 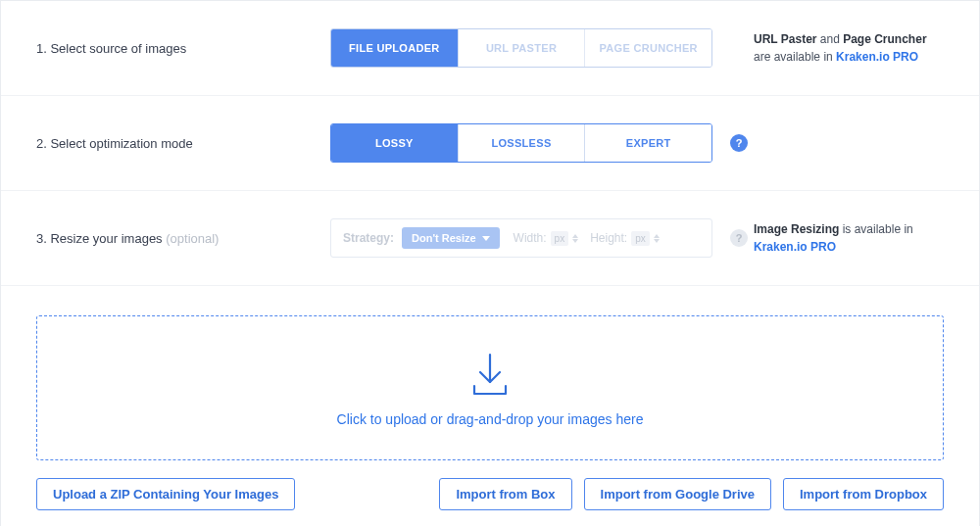 I want to click on tab-lossy: LOSSY, so click(x=395, y=143).